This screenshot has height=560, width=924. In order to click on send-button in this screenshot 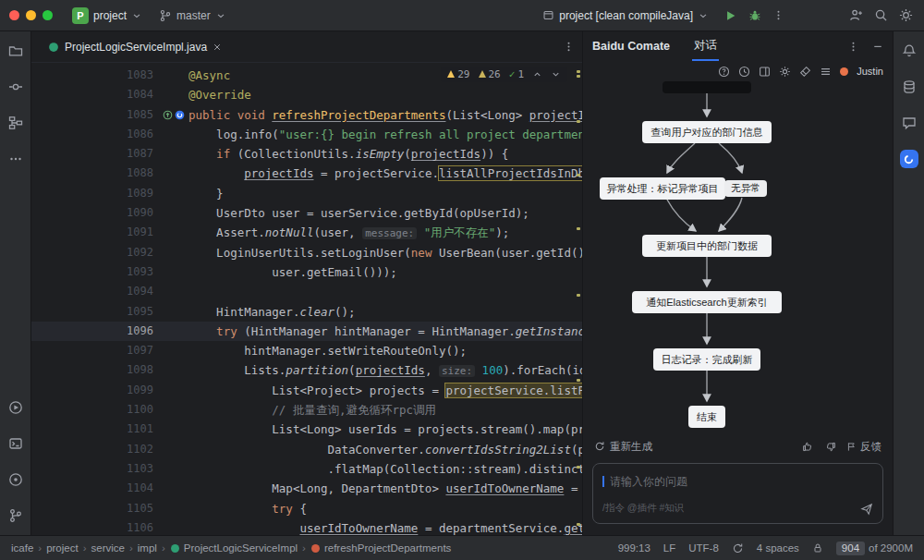, I will do `click(867, 509)`.